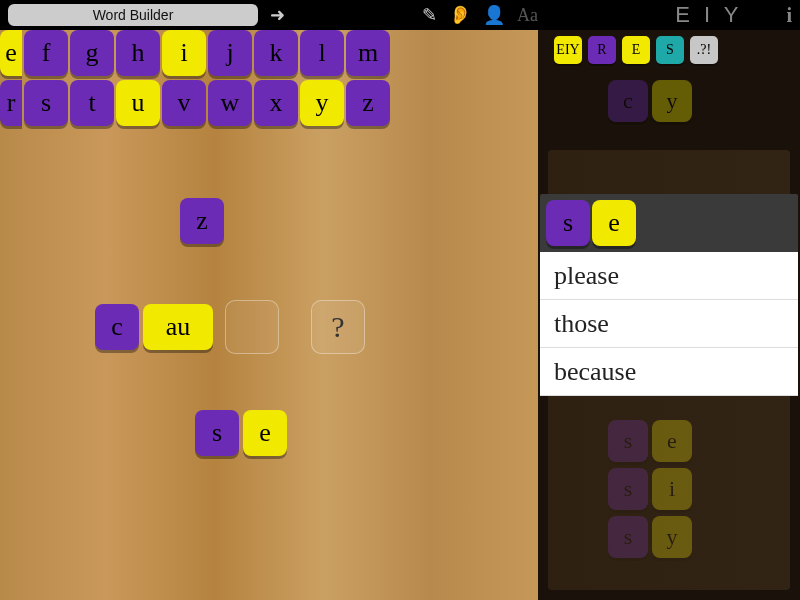  What do you see at coordinates (178, 327) in the screenshot?
I see `tile-au: au` at bounding box center [178, 327].